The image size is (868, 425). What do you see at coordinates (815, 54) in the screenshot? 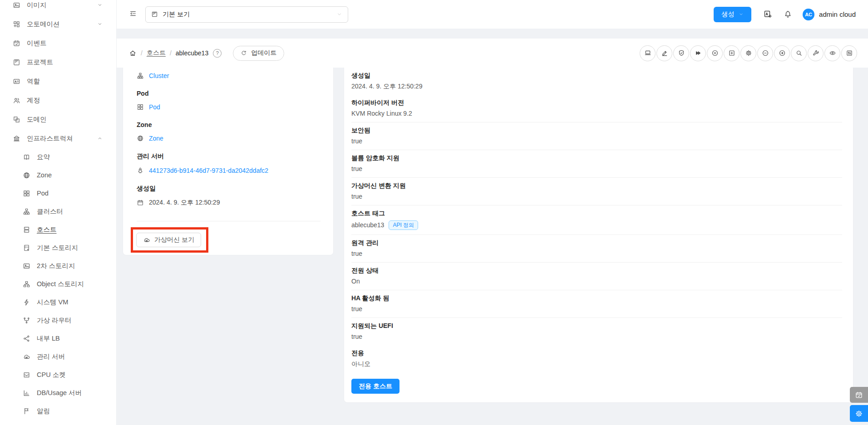
I see `action-wrench-button` at bounding box center [815, 54].